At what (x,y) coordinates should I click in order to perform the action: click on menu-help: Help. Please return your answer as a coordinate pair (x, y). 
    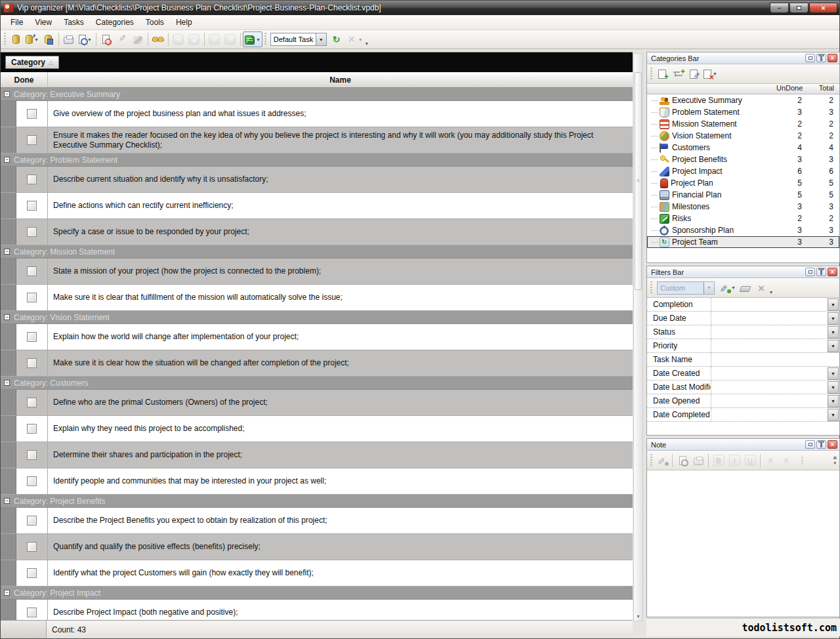
    Looking at the image, I should click on (184, 22).